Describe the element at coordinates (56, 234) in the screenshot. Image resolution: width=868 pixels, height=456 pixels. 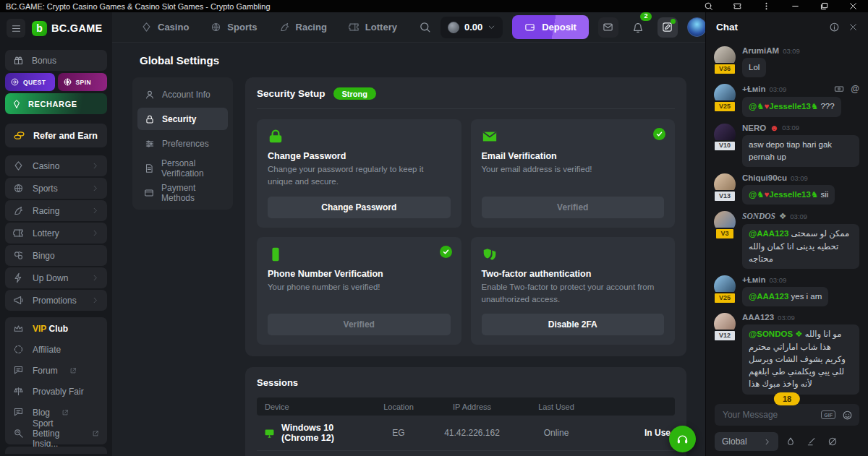
I see `sidebar: b BC.GAME Bonus QUEST SPIN` at that location.